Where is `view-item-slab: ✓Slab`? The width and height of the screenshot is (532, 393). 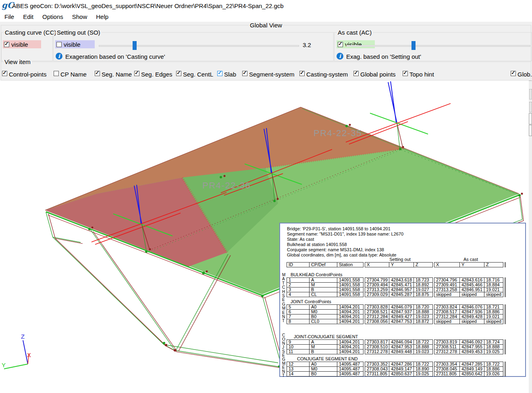
view-item-slab: ✓Slab is located at coordinates (227, 74).